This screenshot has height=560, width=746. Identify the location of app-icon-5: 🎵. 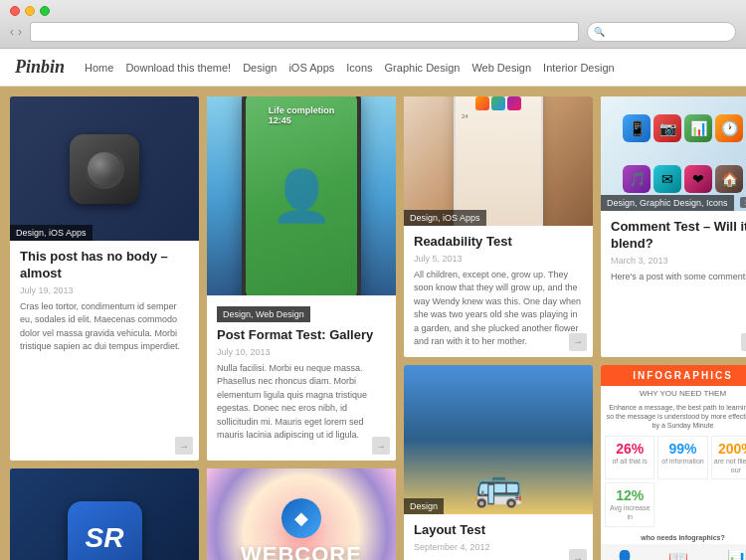
(637, 179).